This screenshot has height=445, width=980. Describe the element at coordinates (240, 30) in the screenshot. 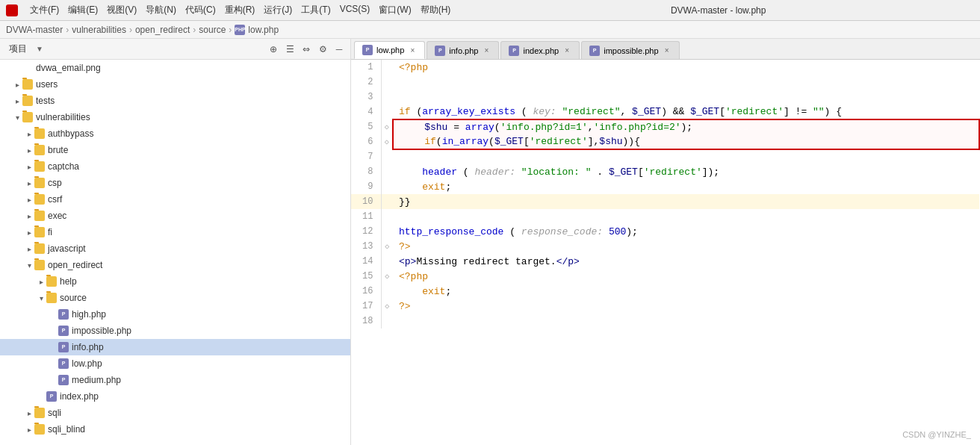

I see `php-file-icon: PHP` at that location.